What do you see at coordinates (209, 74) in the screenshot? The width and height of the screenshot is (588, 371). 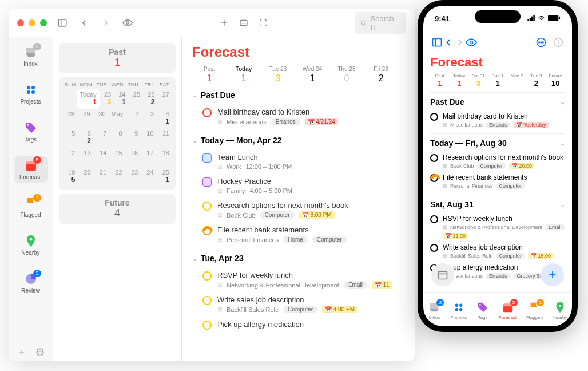 I see `forecast-date: Past1` at bounding box center [209, 74].